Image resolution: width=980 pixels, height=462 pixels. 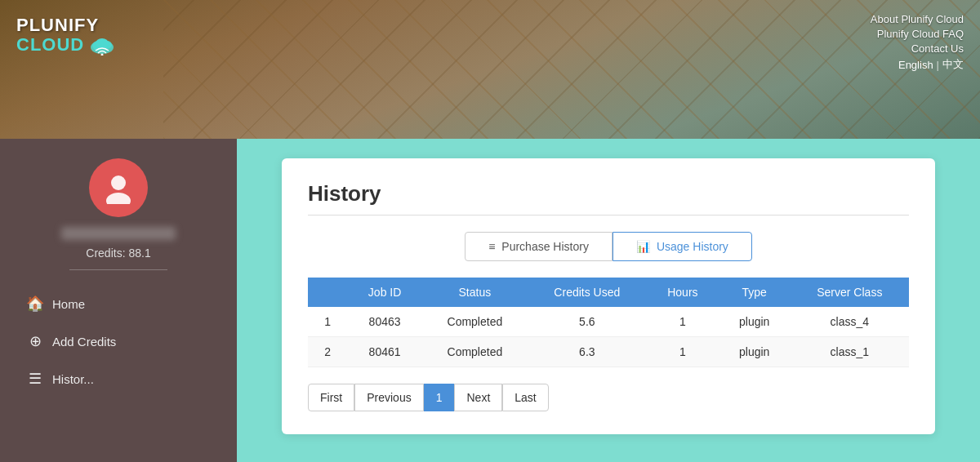 I want to click on pagination-btn-last: Last, so click(x=525, y=398).